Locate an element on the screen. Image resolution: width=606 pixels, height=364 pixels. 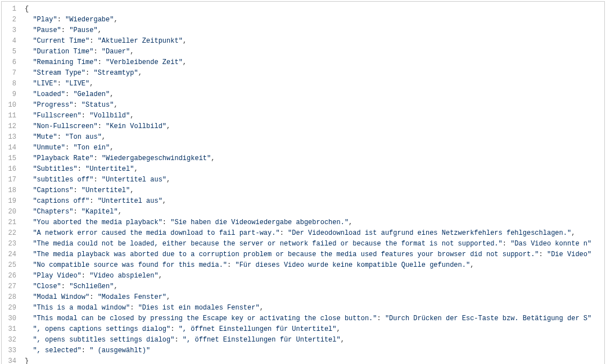
json-value: "Sie haben die Videowiedergabe abgebroch… is located at coordinates (260, 222).